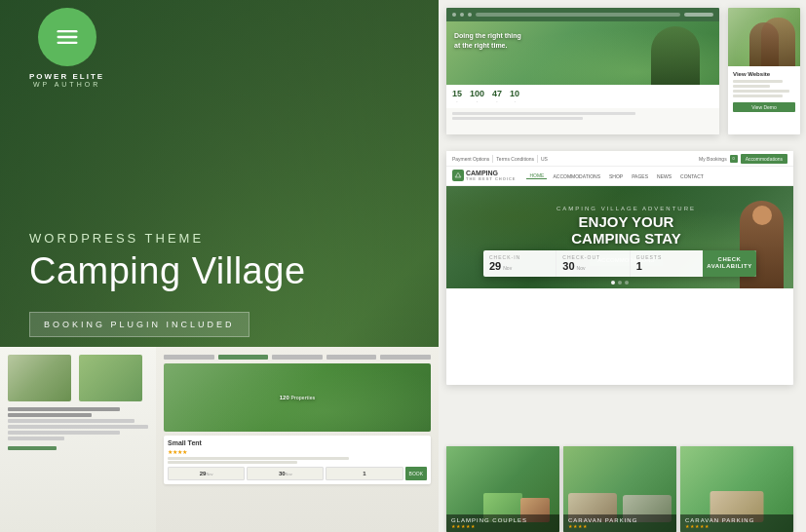 The height and width of the screenshot is (532, 806). What do you see at coordinates (457, 96) in the screenshot?
I see `stat-1: 15 ·` at bounding box center [457, 96].